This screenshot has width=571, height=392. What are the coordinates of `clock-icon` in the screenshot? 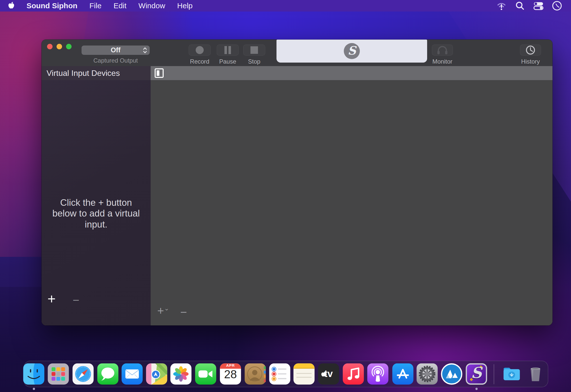 It's located at (557, 6).